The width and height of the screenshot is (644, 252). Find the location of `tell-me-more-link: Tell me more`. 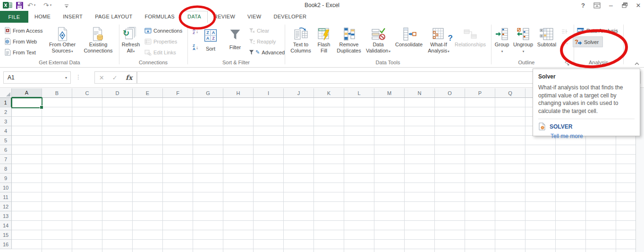

tell-me-more-link: Tell me more is located at coordinates (593, 136).